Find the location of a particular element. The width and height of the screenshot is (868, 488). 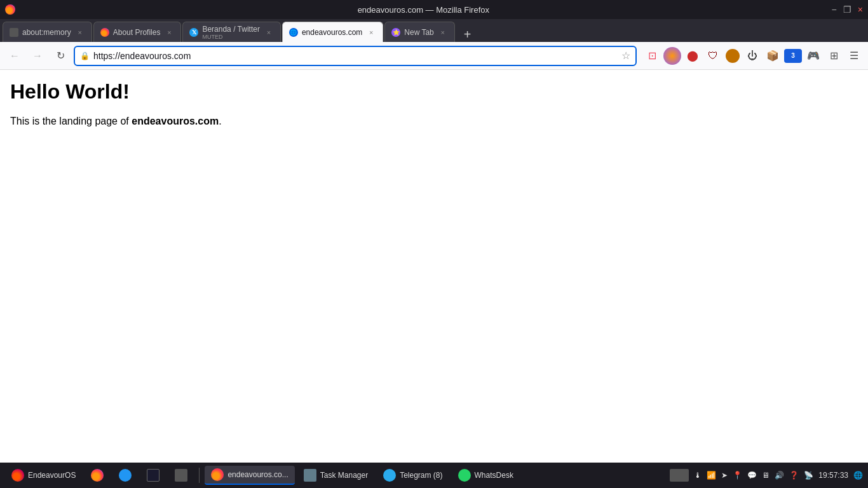

taskbar-endeavouros: EndeavourOS is located at coordinates (43, 475).